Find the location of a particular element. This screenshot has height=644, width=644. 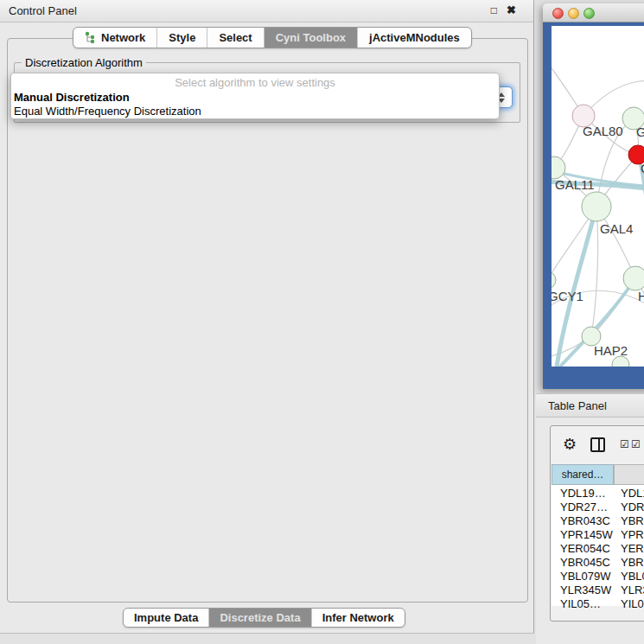

table-panel-titlebar: Table Panel is located at coordinates (590, 405).